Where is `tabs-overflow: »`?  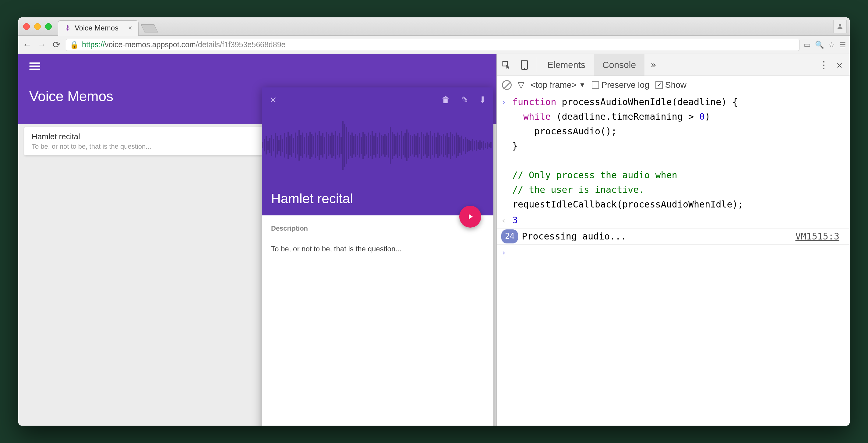
tabs-overflow: » is located at coordinates (653, 65).